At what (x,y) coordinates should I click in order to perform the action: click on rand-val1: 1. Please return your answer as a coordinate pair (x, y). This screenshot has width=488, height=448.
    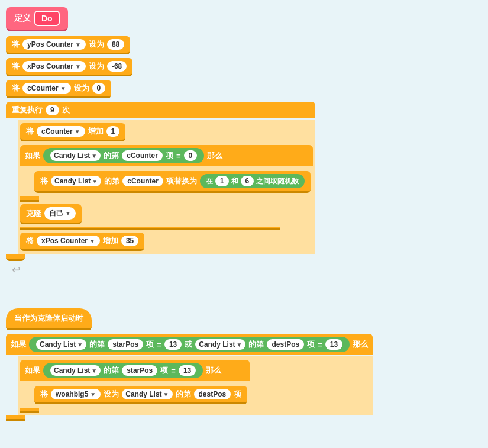
    Looking at the image, I should click on (222, 181).